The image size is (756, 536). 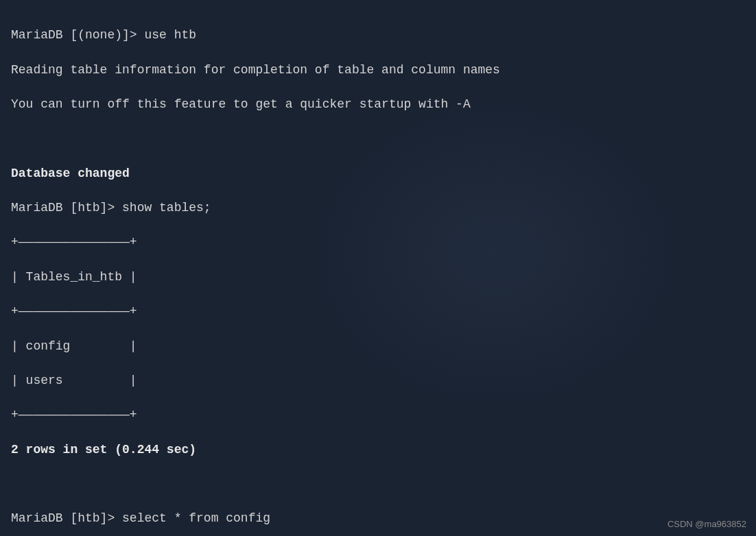 What do you see at coordinates (378, 174) in the screenshot?
I see `status-line: Database changed` at bounding box center [378, 174].